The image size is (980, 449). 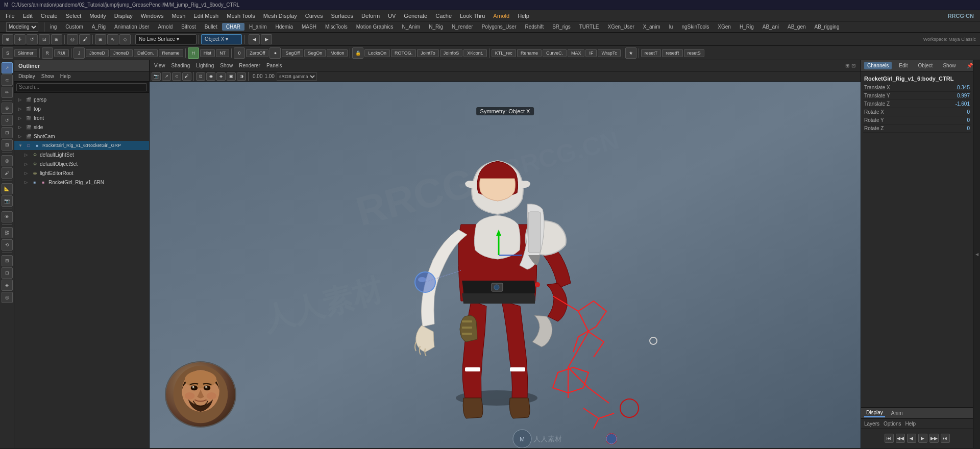 I want to click on tool-snap-point: ◇, so click(x=125, y=39).